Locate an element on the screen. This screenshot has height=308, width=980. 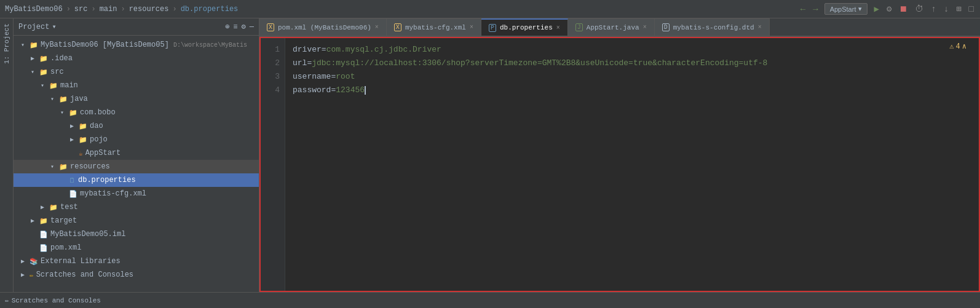
profile-icon: ⏱ is located at coordinates (919, 9).